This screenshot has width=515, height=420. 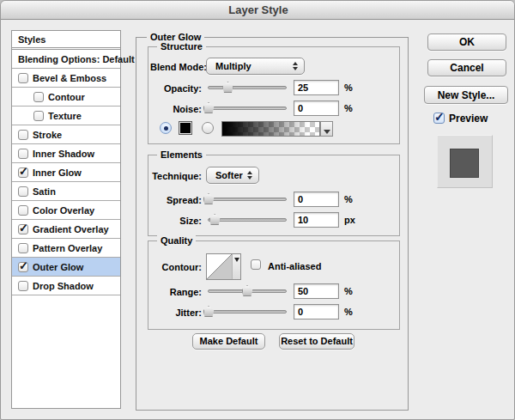 I want to click on gradient-dropdown-arrow-icon, so click(x=326, y=129).